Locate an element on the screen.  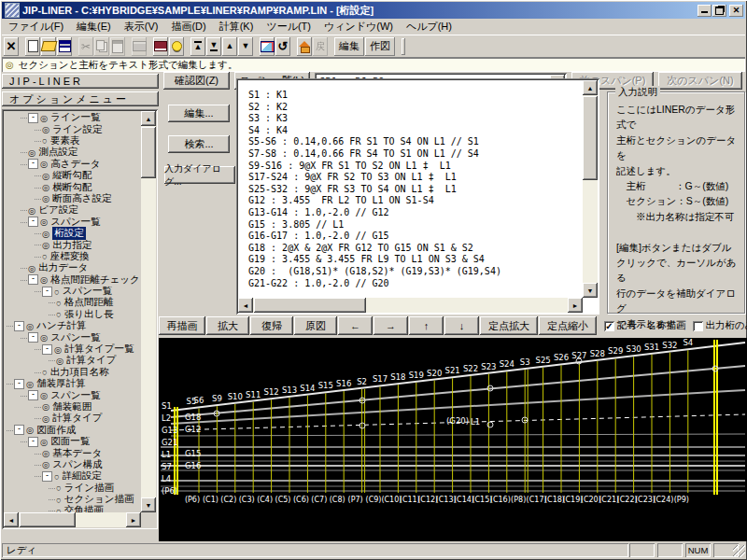
draw-output-girder-only-checkbox-box is located at coordinates (698, 327).